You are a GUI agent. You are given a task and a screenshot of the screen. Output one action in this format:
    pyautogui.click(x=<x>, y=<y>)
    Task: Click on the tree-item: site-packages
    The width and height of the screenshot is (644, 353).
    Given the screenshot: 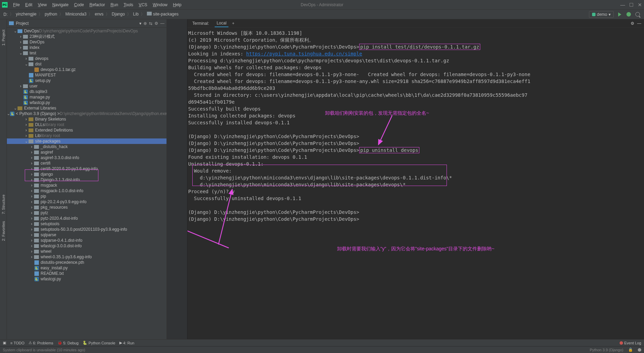 What is the action you would take?
    pyautogui.click(x=87, y=141)
    